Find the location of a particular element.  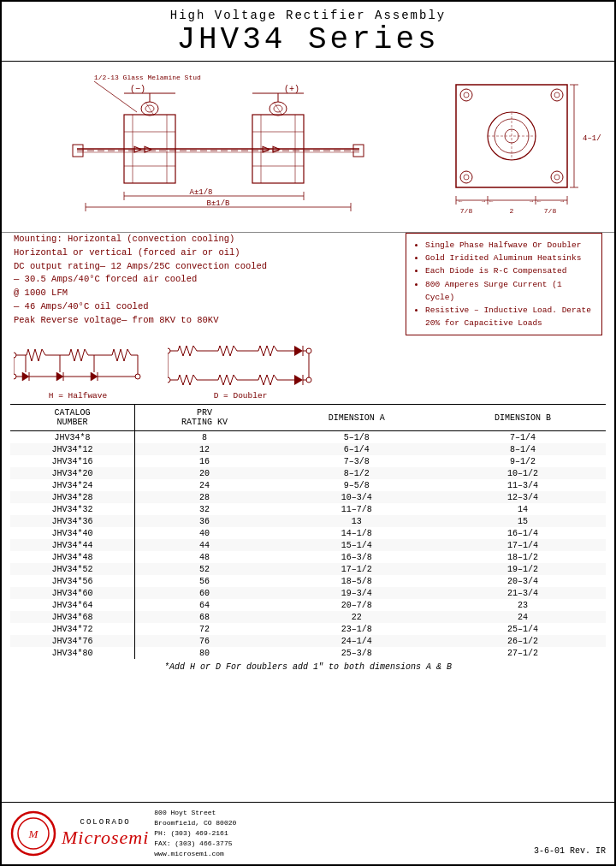

side-view-svg: 4–1/2 7/8 2 7/8 ← → ← → ← → is located at coordinates (520, 147).